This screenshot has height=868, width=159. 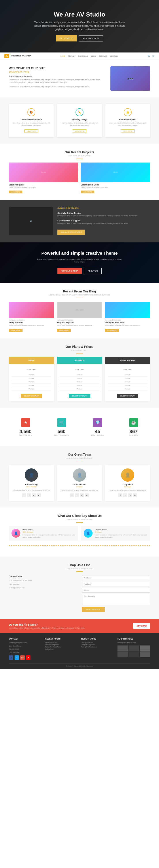 What do you see at coordinates (67, 38) in the screenshot?
I see `hero-start-button: GET STARTED` at bounding box center [67, 38].